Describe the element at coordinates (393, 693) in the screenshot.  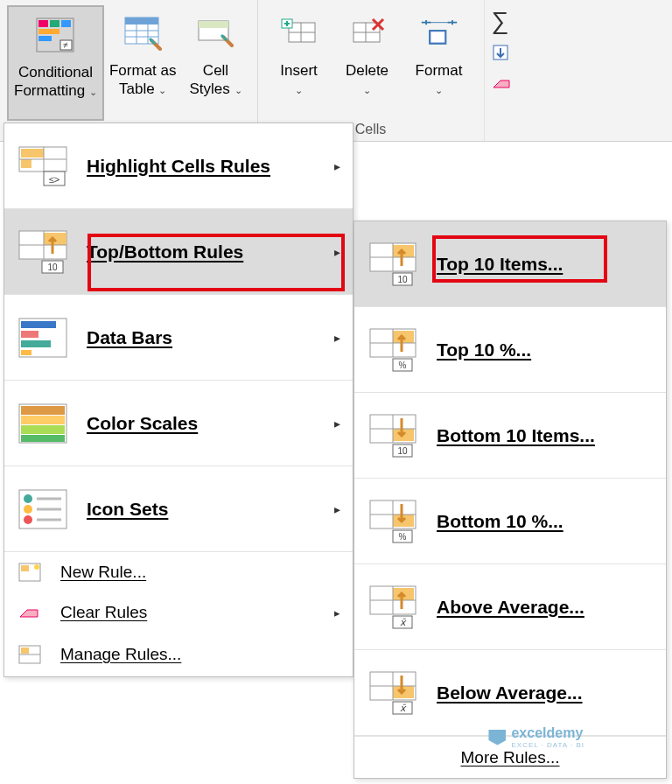
I see `below-average-icon: x̄` at that location.